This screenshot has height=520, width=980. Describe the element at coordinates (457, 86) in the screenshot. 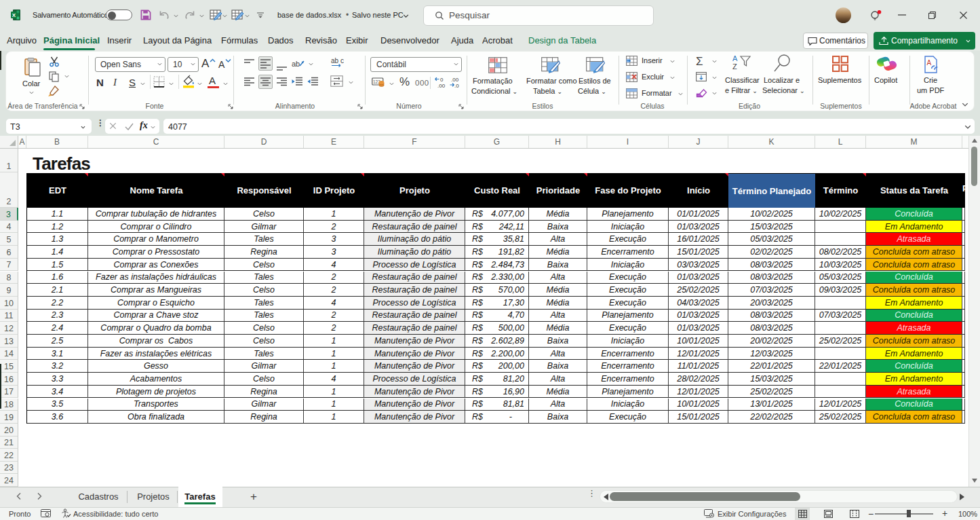

I see `svg-text: .0` at that location.